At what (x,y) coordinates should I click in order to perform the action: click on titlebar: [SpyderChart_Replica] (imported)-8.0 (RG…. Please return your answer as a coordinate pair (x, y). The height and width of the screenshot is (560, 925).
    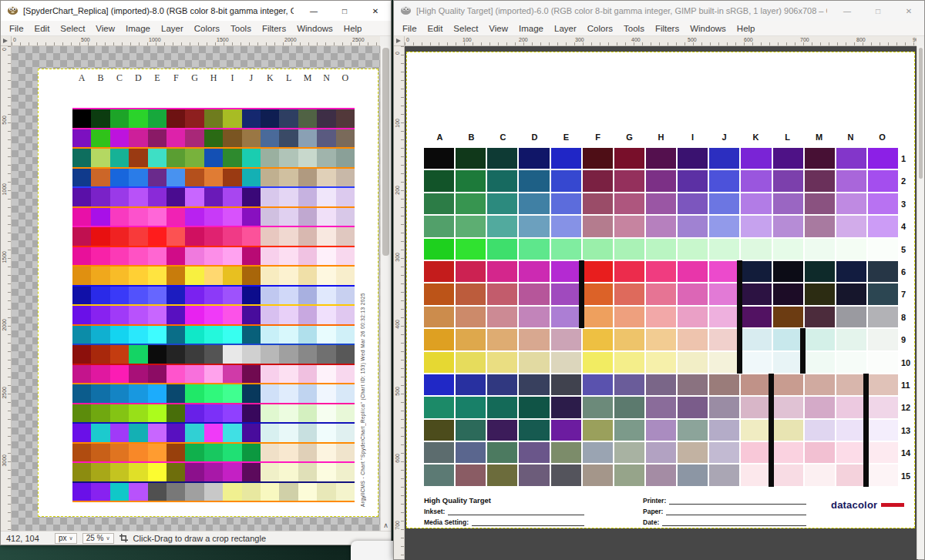
    Looking at the image, I should click on (196, 11).